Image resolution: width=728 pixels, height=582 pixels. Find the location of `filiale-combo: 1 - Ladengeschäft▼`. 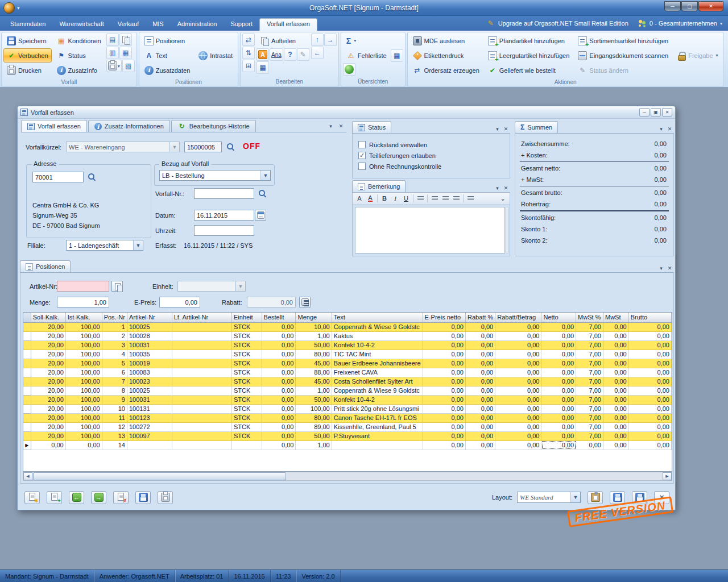

filiale-combo: 1 - Ladengeschäft▼ is located at coordinates (105, 246).